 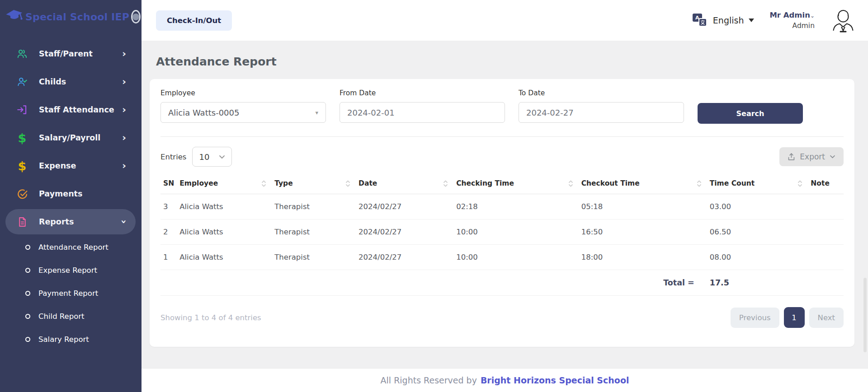 I want to click on total-spacer, so click(x=370, y=283).